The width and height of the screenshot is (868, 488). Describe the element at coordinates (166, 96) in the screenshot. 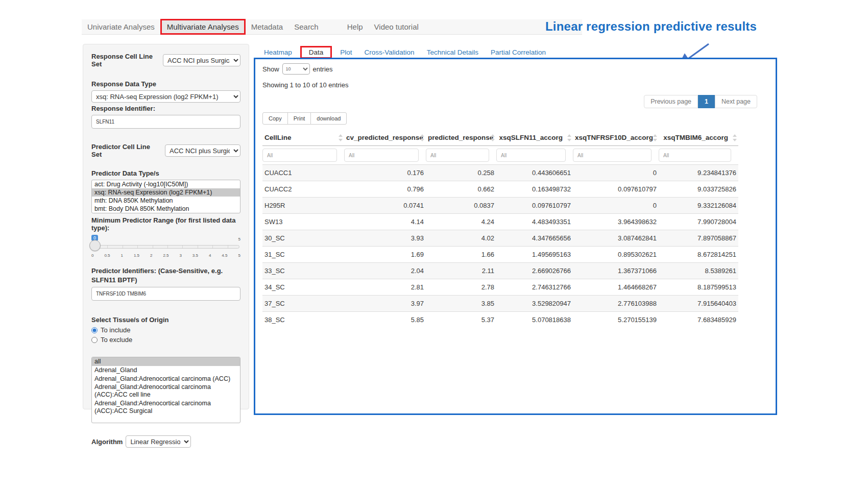

I see `response-data-type-select: xsq: RNA-seq Expression (log2 FPKM+1)` at that location.